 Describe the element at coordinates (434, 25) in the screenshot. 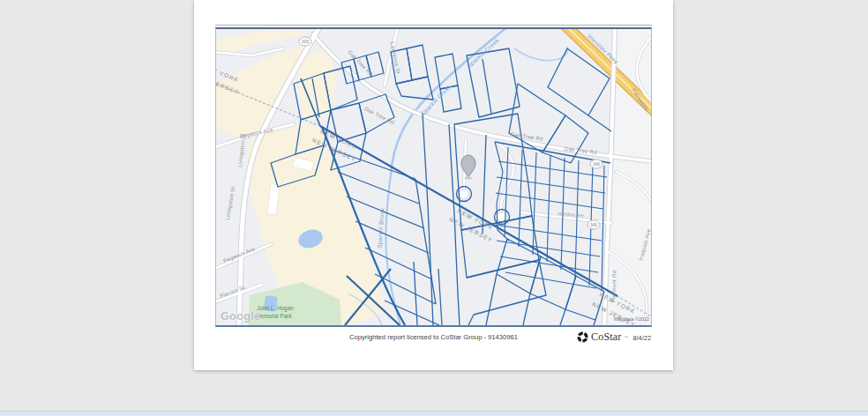

I see `page-divider` at that location.